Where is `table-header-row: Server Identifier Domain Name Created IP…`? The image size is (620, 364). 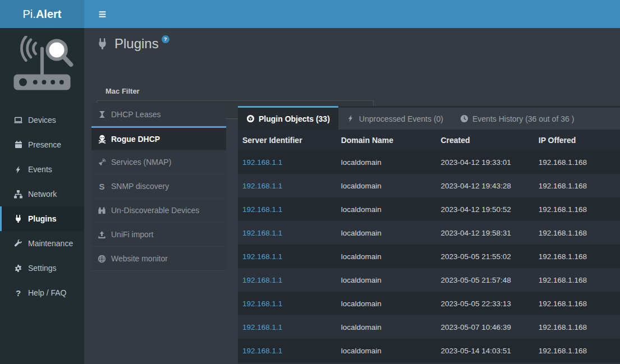
table-header-row: Server Identifier Domain Name Created IP… is located at coordinates (429, 140).